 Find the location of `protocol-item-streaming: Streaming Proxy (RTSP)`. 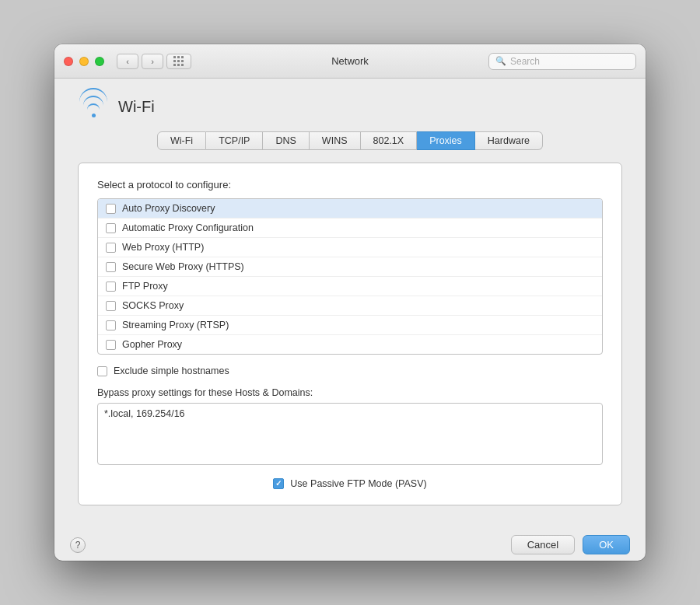

protocol-item-streaming: Streaming Proxy (RTSP) is located at coordinates (350, 325).